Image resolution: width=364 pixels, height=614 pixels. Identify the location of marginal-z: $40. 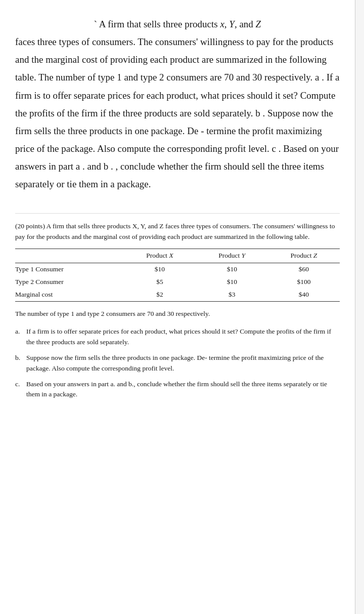
(304, 295).